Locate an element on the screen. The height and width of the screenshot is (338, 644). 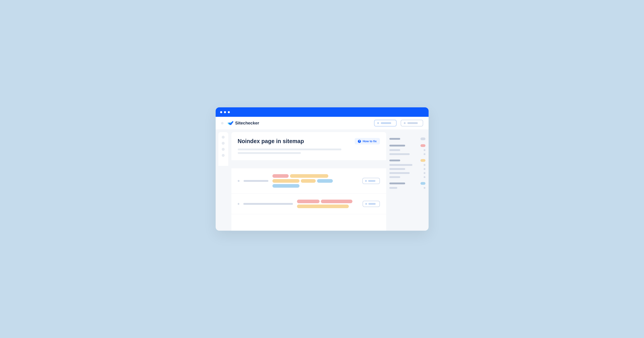
brand-name: Sitechecker is located at coordinates (247, 123).